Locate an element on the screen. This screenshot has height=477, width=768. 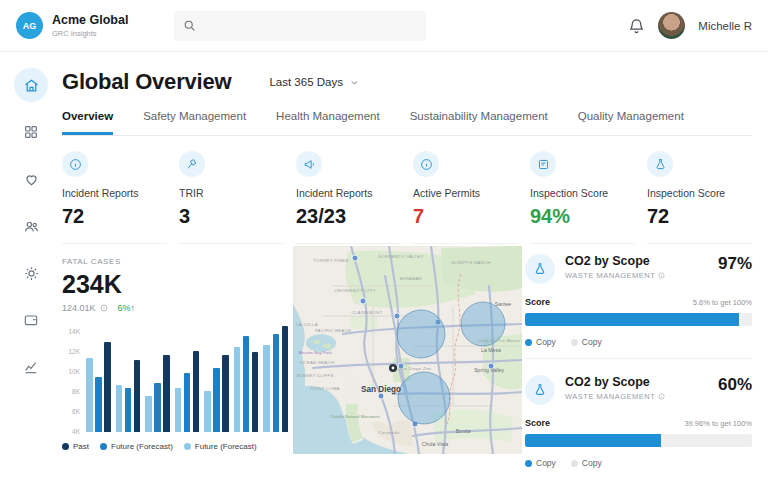
people-icon is located at coordinates (32, 226).